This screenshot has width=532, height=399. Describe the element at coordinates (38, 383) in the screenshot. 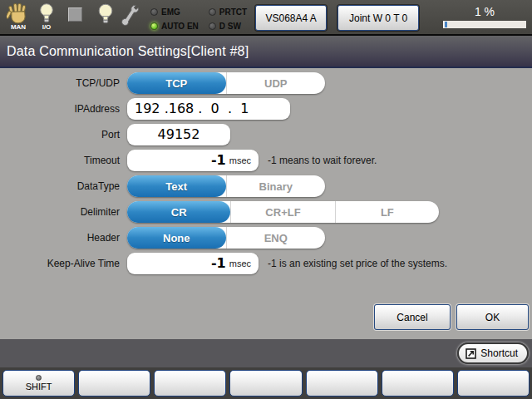

I see `shift-function-key: SHIFT` at that location.